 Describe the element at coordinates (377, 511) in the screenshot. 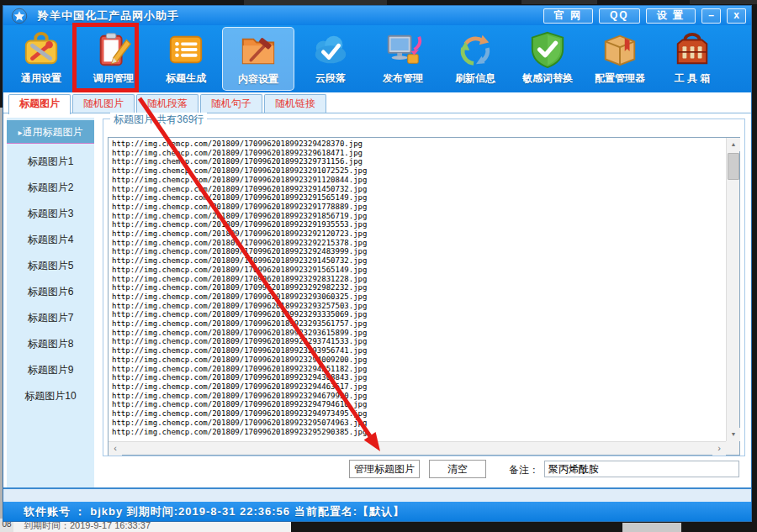

I see `statusbar: 软件账号 ： bjkby 到期时间:2019-8-31 22:36:56 当前配…` at that location.